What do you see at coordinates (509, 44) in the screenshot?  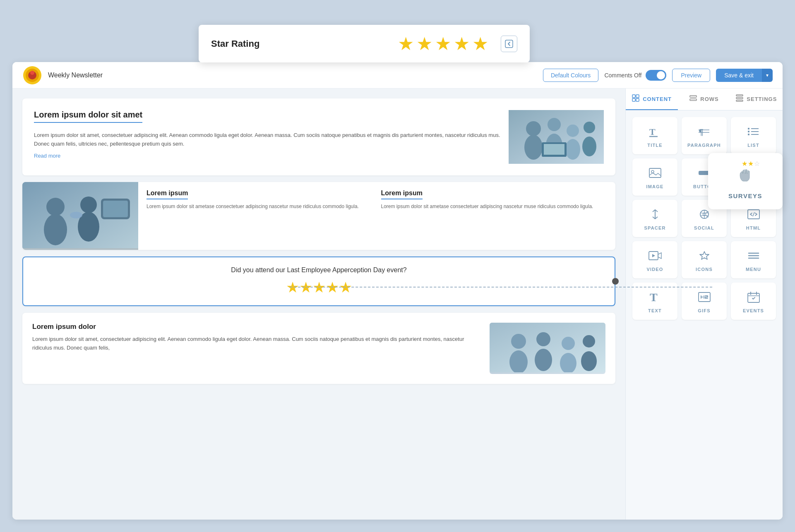 I see `popup-back-button` at bounding box center [509, 44].